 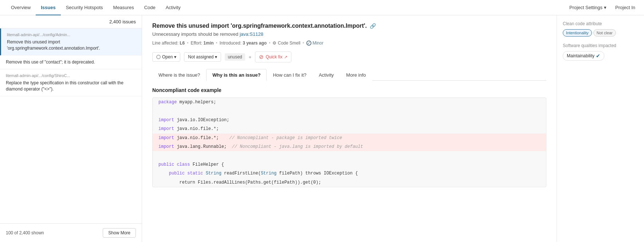 What do you see at coordinates (250, 57) in the screenshot?
I see `add-tag-button: +` at bounding box center [250, 57].